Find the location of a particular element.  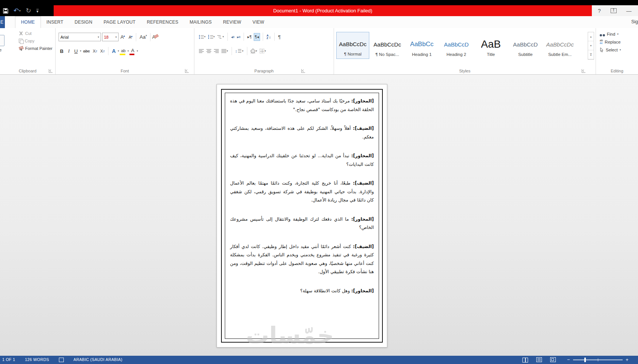

bold-button: B is located at coordinates (62, 51).